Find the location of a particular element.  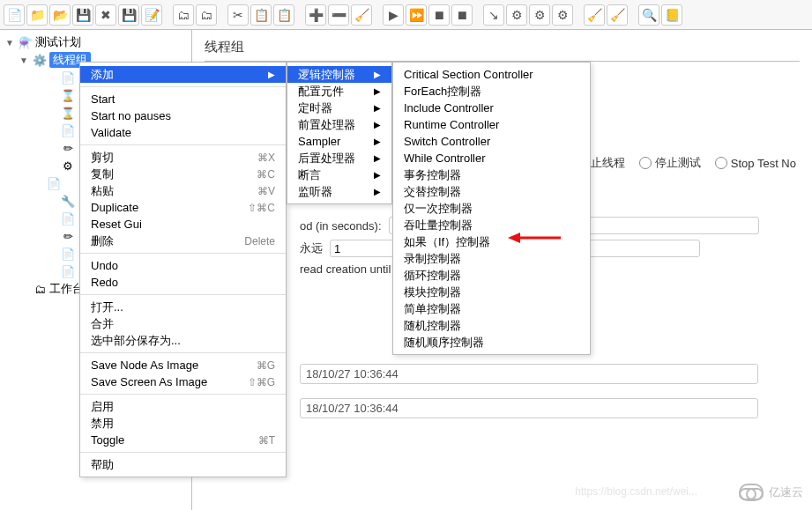

menu-item-label: 循环控制器 is located at coordinates (432, 276).